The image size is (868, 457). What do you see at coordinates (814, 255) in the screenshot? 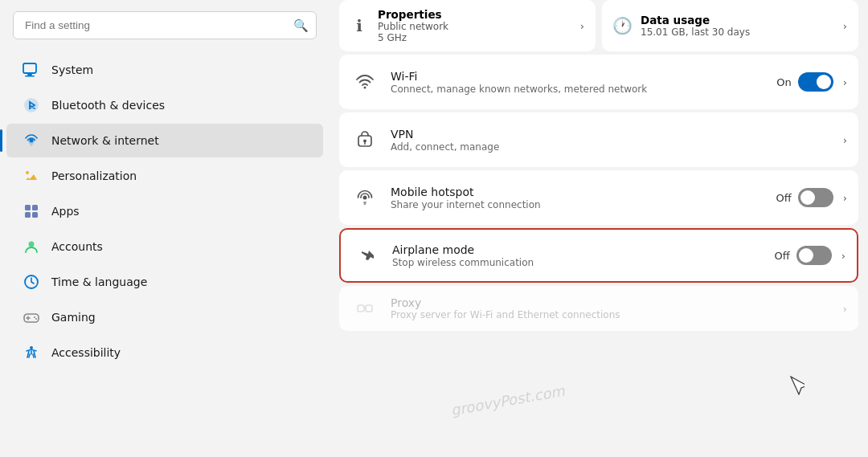
I see `airplane-toggle` at bounding box center [814, 255].